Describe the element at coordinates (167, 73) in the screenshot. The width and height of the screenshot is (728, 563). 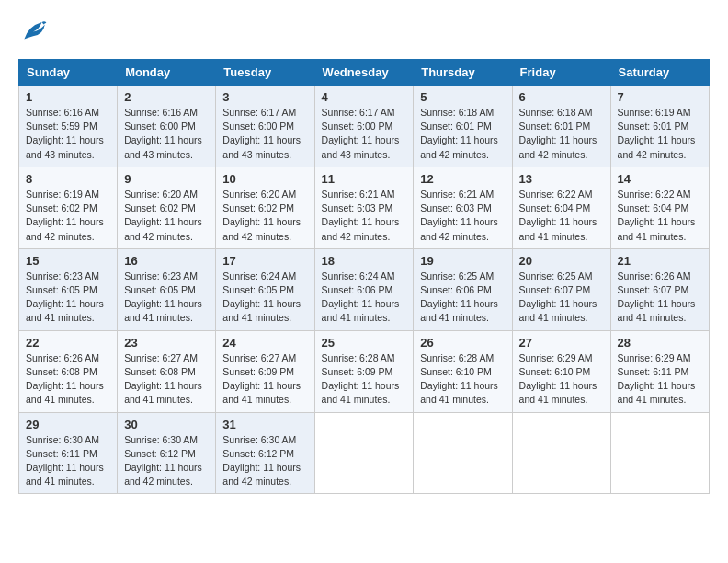
I see `weekday-header-monday: Monday` at that location.